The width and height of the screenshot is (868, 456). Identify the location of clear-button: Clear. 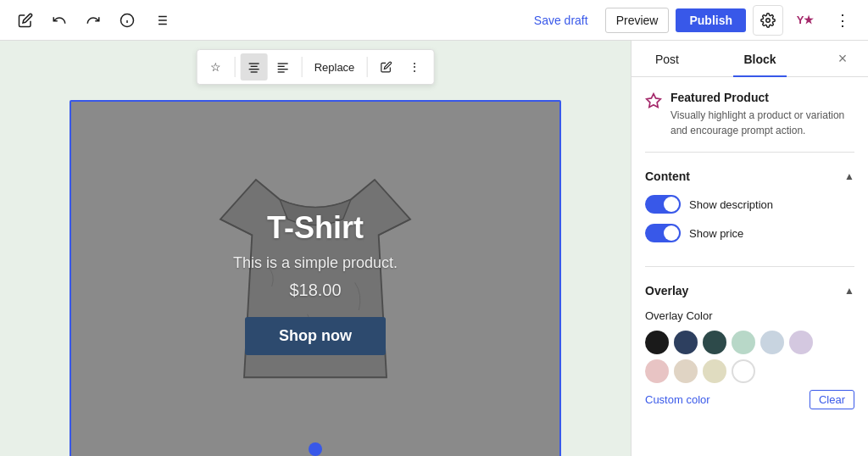
(832, 400).